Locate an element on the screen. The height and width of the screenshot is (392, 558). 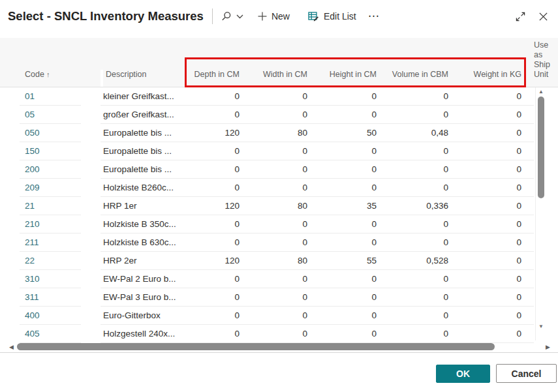
table-row: 05 großer Greifkast... 0 0 0 0 0 is located at coordinates (279, 115).